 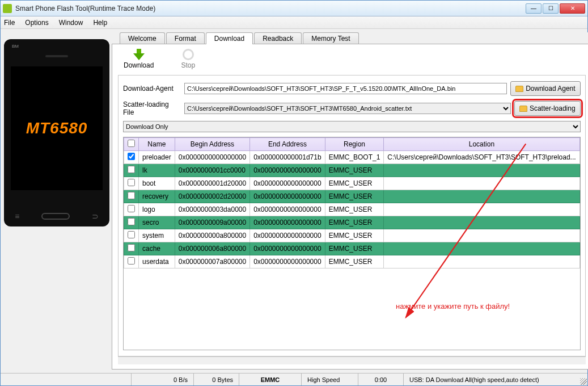 What do you see at coordinates (157, 249) in the screenshot?
I see `cell-name: cache` at bounding box center [157, 249].